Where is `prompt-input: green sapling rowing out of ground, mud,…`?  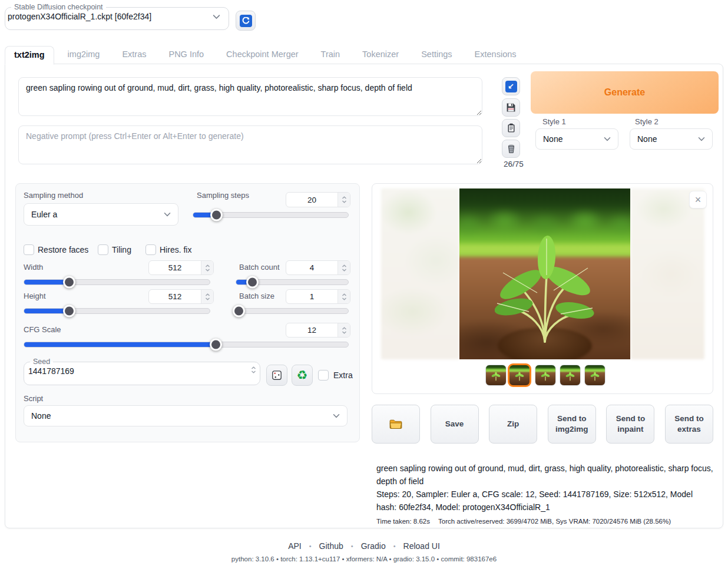 prompt-input: green sapling rowing out of ground, mud,… is located at coordinates (250, 97).